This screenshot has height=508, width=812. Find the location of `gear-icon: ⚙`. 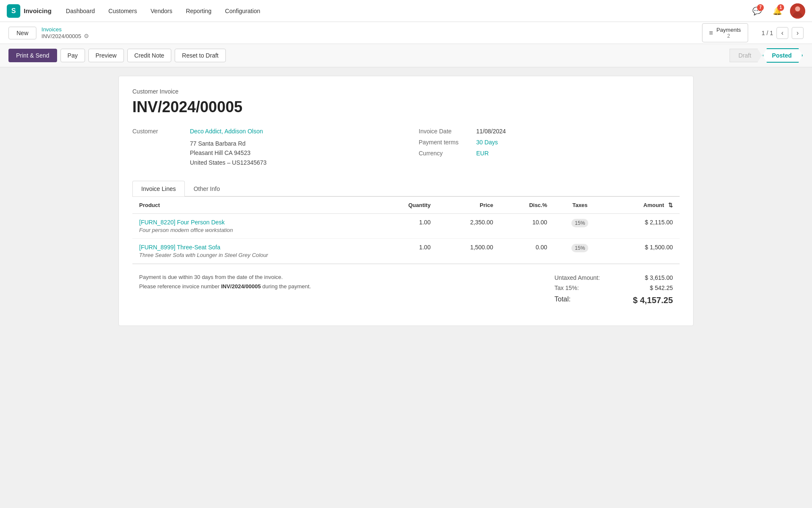

gear-icon: ⚙ is located at coordinates (86, 36).